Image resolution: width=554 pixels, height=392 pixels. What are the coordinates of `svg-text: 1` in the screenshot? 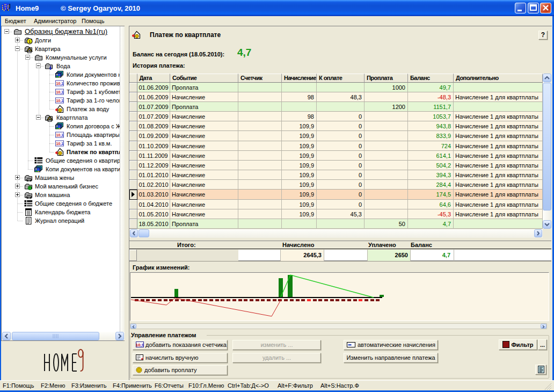 It's located at (30, 42).